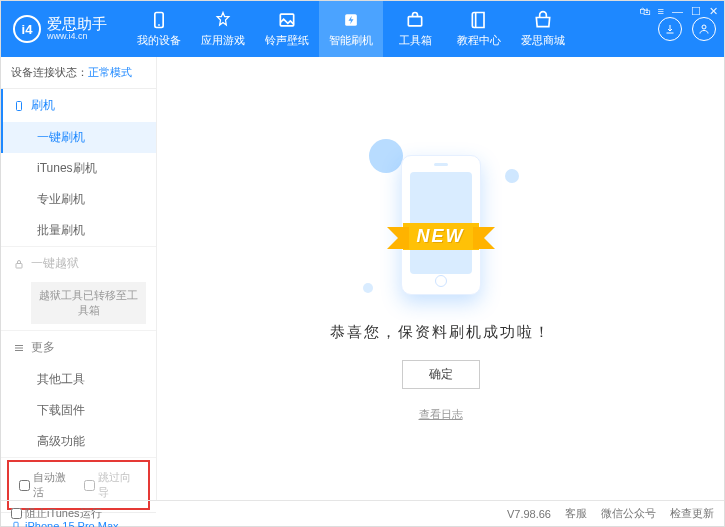  I want to click on footer-link-update: 检查更新, so click(692, 514).